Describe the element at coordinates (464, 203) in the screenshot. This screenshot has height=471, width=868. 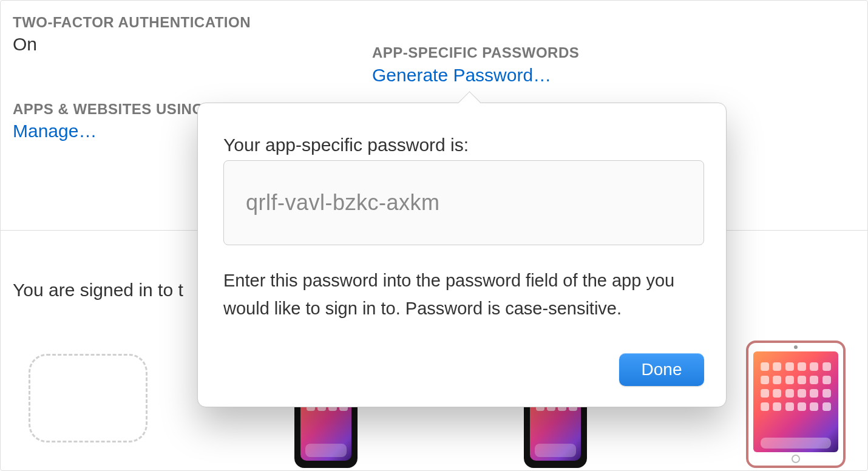
I see `generated-password-field: qrlf-vavl-bzkc-axkm` at that location.